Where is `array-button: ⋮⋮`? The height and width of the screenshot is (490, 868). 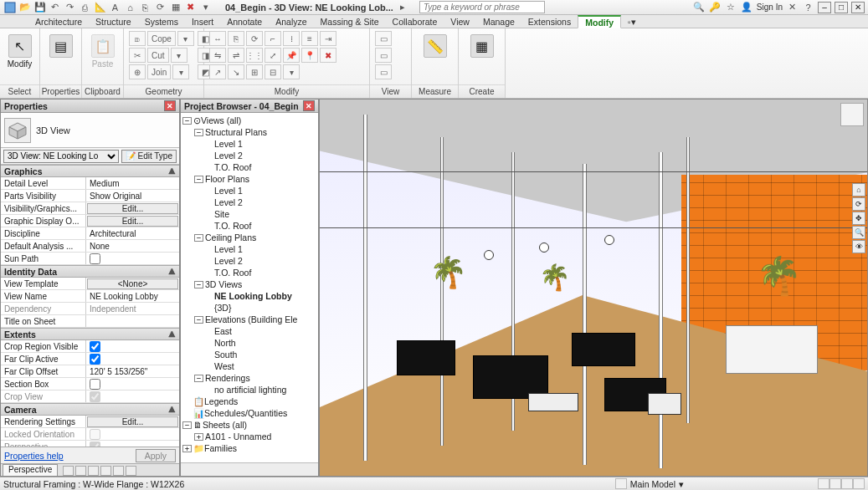 array-button: ⋮⋮ is located at coordinates (254, 55).